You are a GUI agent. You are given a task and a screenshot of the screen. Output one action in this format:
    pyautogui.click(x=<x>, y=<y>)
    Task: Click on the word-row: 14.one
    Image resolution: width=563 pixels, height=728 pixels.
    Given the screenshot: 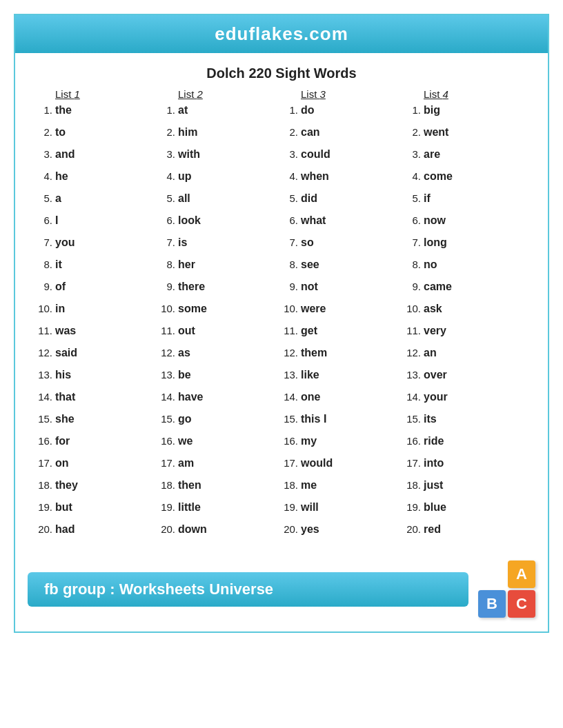 What is the action you would take?
    pyautogui.click(x=343, y=401)
    